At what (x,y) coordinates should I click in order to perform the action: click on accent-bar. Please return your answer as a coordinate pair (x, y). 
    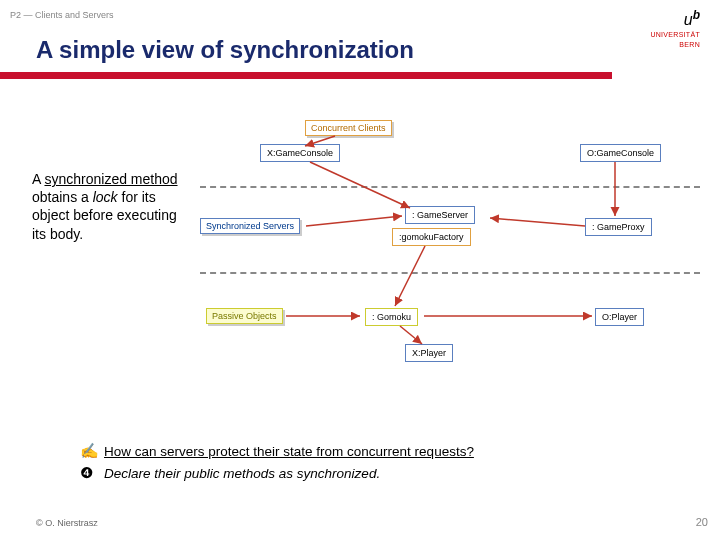
    Looking at the image, I should click on (306, 76).